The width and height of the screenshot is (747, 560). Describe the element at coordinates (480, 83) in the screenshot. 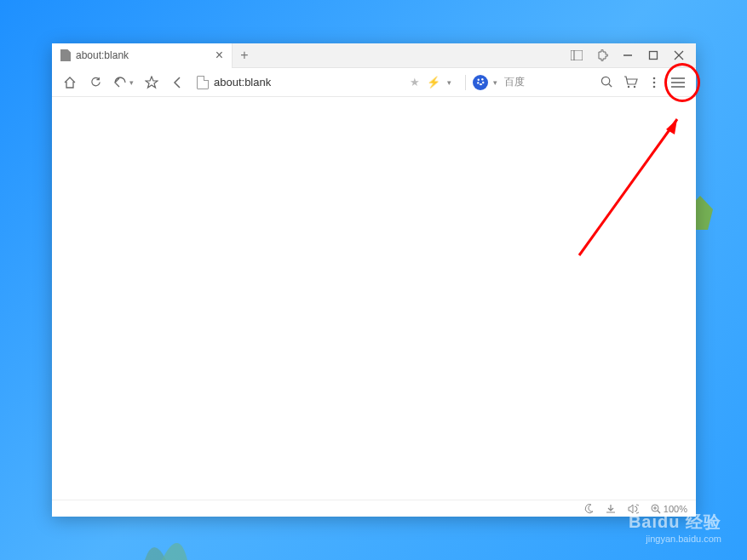

I see `baidu-logo-icon` at that location.